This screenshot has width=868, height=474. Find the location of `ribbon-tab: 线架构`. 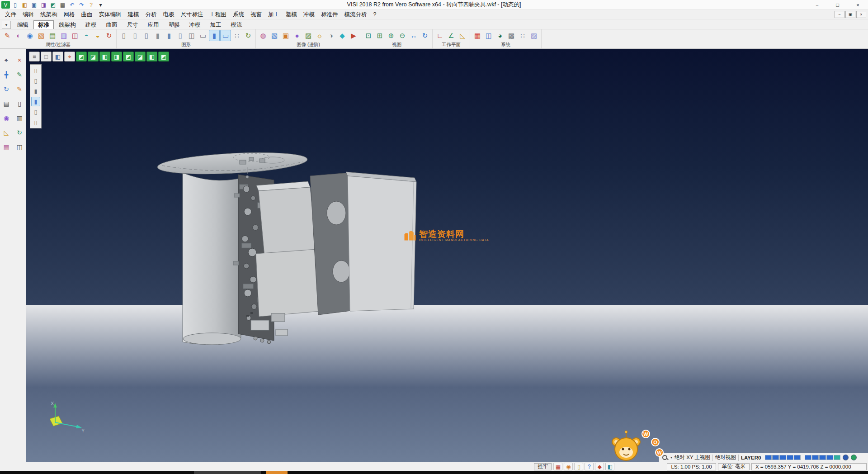

ribbon-tab: 线架构 is located at coordinates (67, 24).